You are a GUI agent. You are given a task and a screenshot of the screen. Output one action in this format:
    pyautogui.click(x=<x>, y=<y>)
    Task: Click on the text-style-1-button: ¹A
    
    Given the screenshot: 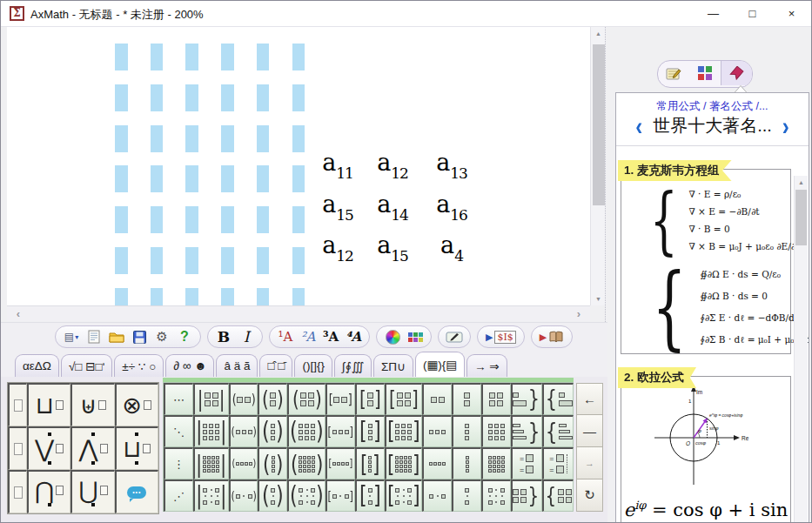 What is the action you would take?
    pyautogui.click(x=285, y=337)
    